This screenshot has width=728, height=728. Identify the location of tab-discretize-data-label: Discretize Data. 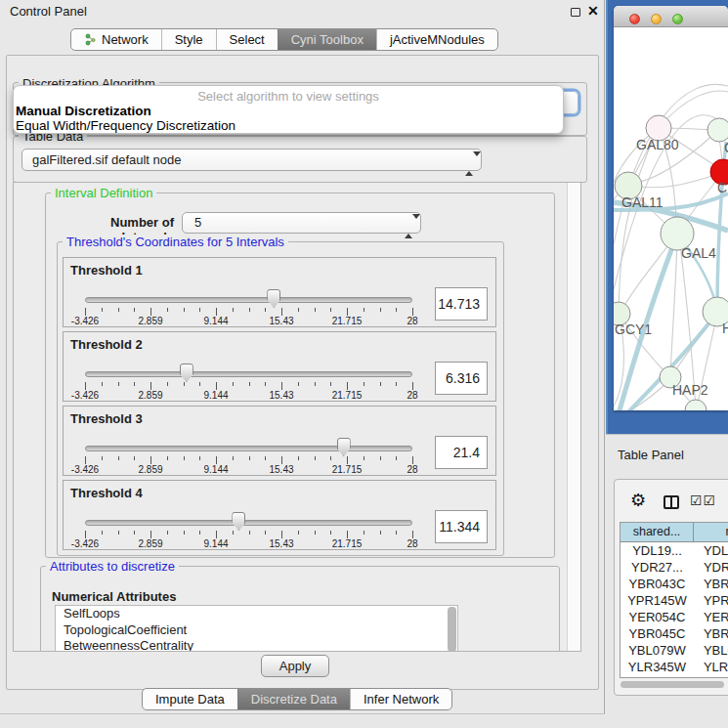
(294, 700).